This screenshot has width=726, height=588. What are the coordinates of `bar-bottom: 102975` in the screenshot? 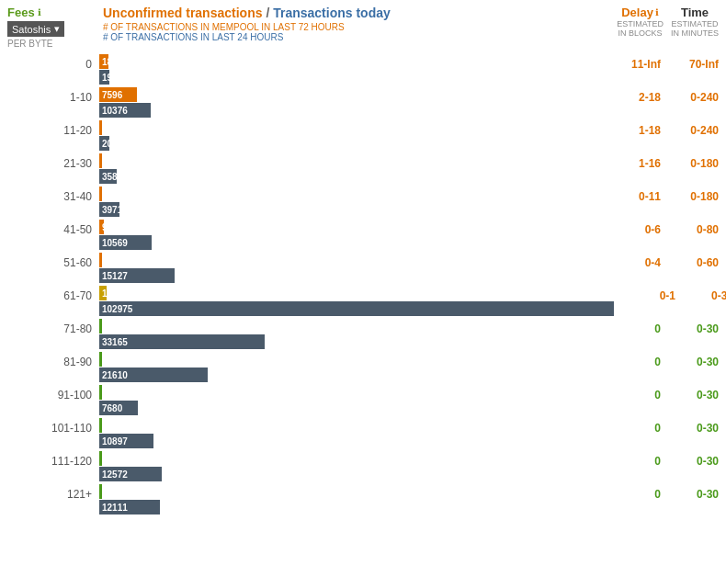 It's located at (357, 309).